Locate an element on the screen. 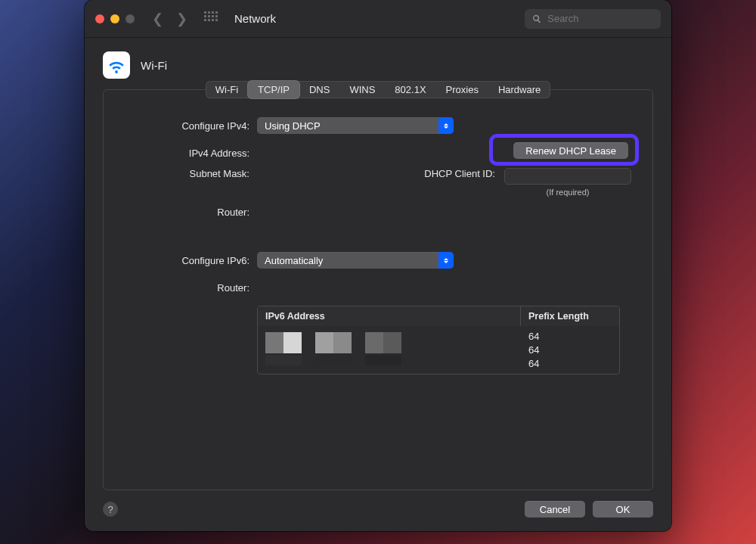 The width and height of the screenshot is (756, 544). tab-wifi: Wi-Fi is located at coordinates (227, 89).